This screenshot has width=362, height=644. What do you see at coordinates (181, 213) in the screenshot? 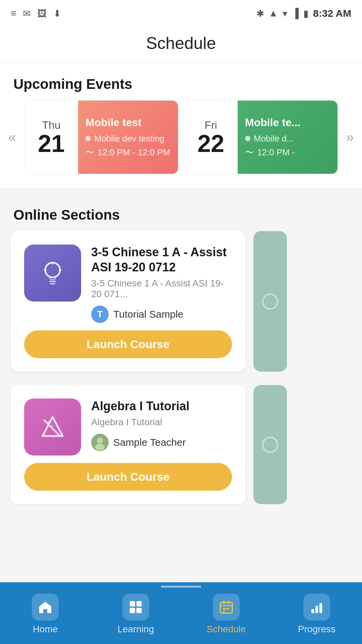
I see `online-sections-header: Online Sections` at bounding box center [181, 213].